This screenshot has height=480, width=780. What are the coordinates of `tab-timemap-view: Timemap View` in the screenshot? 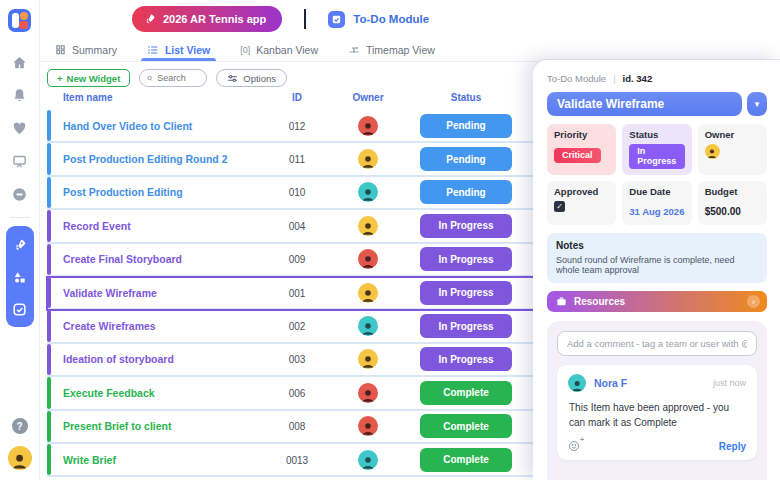 It's located at (392, 50).